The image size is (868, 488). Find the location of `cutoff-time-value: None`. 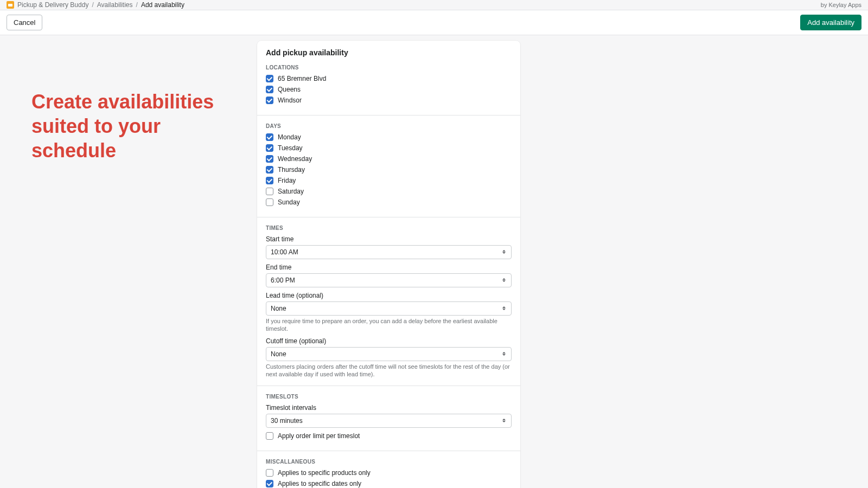

cutoff-time-value: None is located at coordinates (279, 354).